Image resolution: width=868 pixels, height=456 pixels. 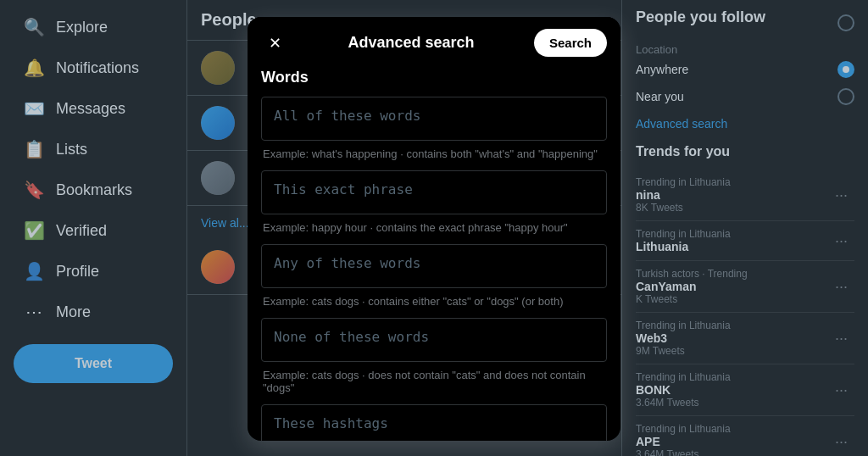 I want to click on field-group-4: Example: #ThrowbackThursday · contains t…, so click(x=434, y=422).